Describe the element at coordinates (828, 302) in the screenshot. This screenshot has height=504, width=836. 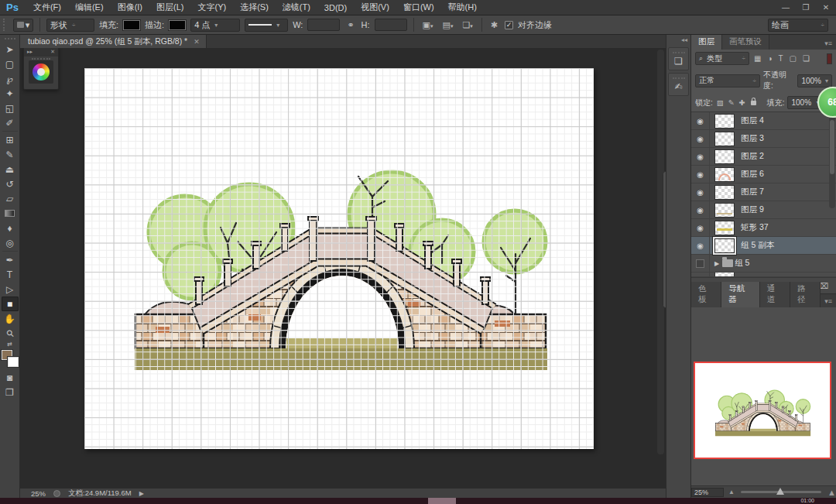
I see `panel-menu-icon: ▾≡` at that location.